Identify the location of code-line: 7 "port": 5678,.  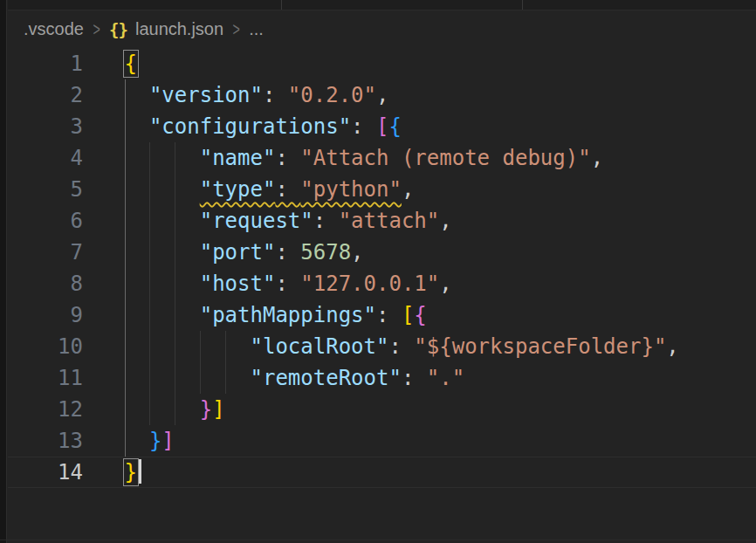
(382, 252).